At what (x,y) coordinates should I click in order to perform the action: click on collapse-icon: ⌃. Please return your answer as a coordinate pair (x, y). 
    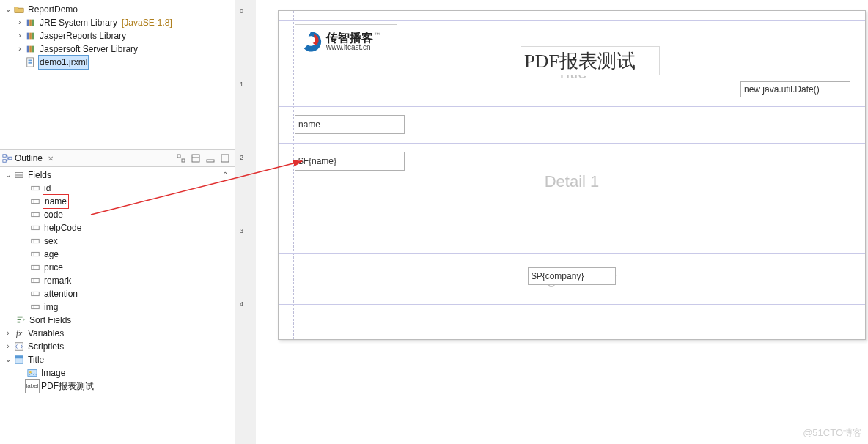
    Looking at the image, I should click on (225, 175).